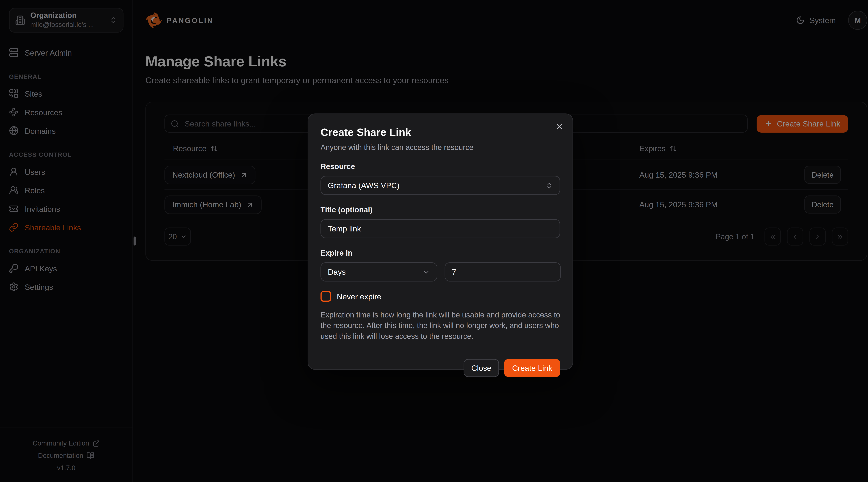 Image resolution: width=868 pixels, height=482 pixels. What do you see at coordinates (549, 186) in the screenshot?
I see `chevrons-up-down-icon` at bounding box center [549, 186].